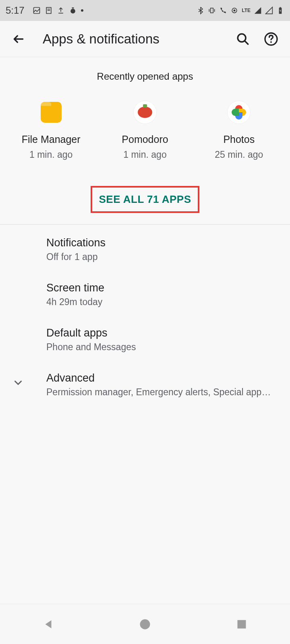  What do you see at coordinates (239, 112) in the screenshot?
I see `photos-icon` at bounding box center [239, 112].